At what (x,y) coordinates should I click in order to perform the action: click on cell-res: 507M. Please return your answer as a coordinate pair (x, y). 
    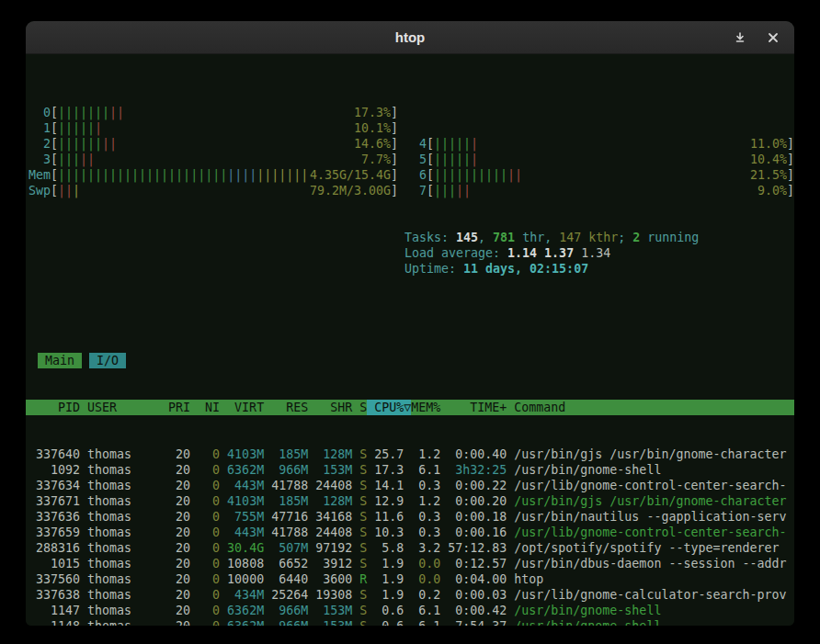
    Looking at the image, I should click on (286, 548).